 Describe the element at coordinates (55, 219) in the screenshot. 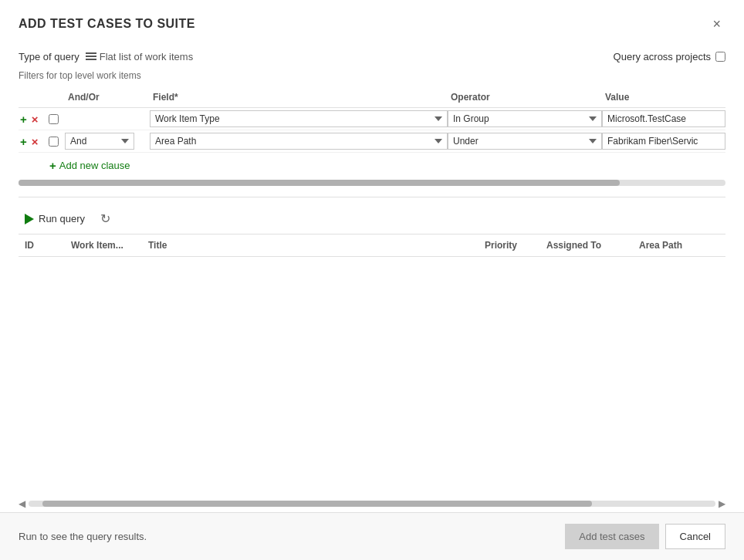

I see `run-query-button: Run query` at that location.